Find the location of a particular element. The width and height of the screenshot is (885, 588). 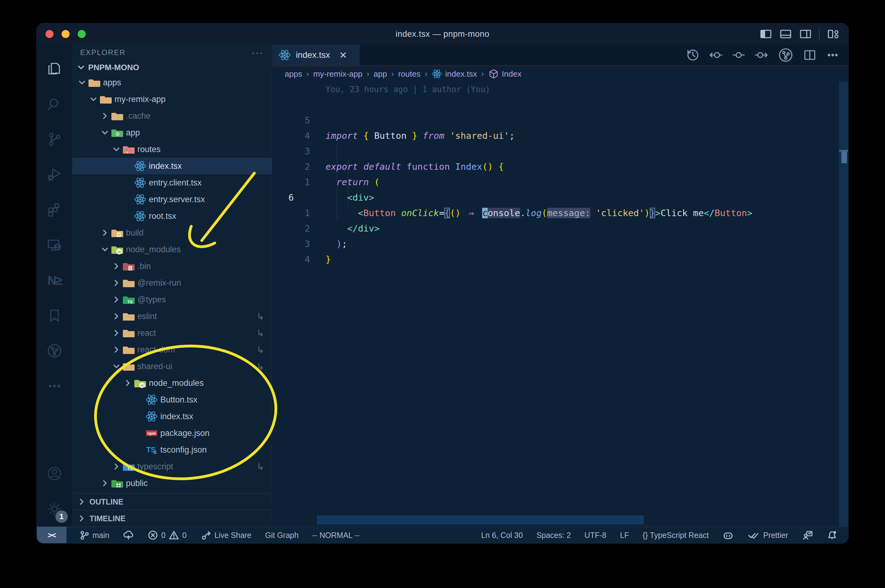

sync-button is located at coordinates (128, 535).